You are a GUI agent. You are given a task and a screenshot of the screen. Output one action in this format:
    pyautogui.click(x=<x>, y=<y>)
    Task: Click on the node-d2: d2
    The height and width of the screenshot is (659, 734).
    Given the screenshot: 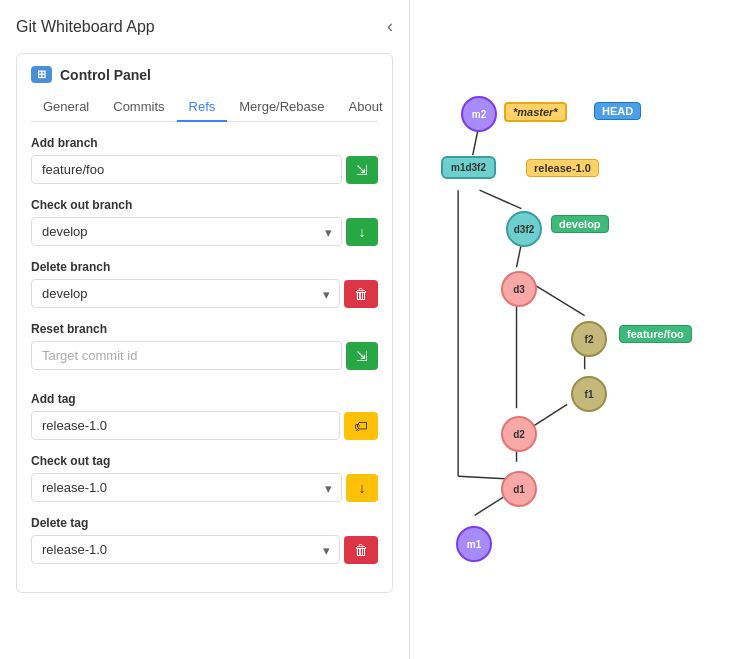 What is the action you would take?
    pyautogui.click(x=519, y=434)
    